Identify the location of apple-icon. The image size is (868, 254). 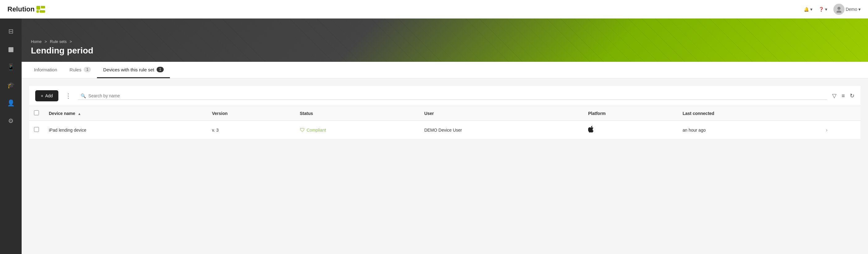
(591, 130).